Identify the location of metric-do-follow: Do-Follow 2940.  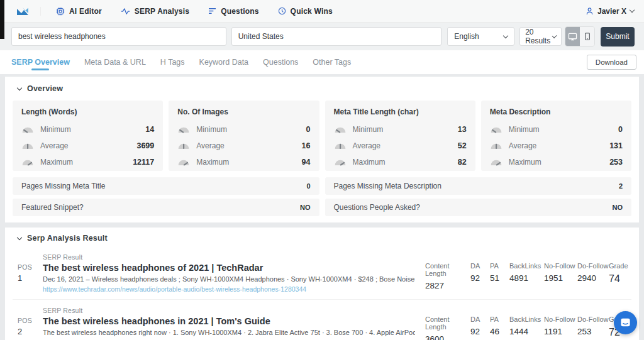
(593, 278).